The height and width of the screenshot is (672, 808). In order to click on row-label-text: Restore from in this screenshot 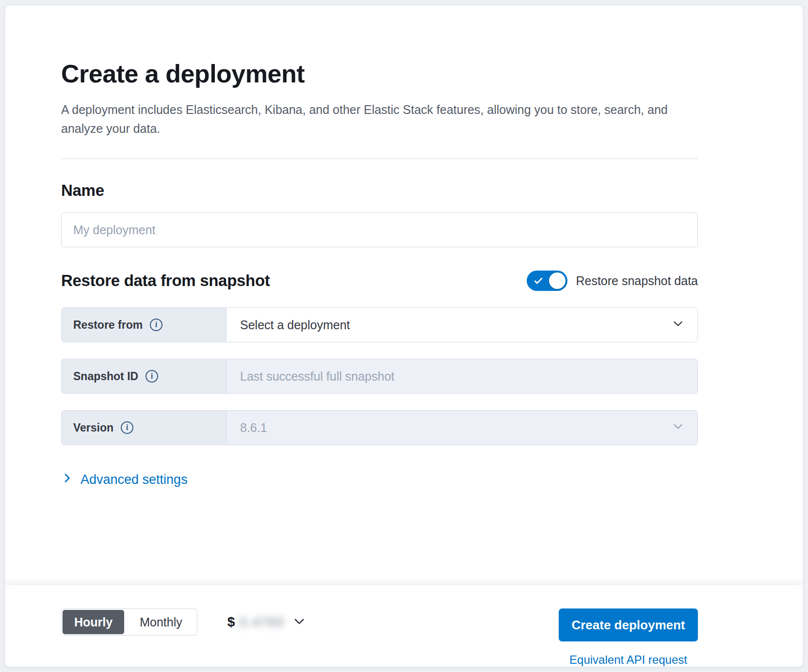, I will do `click(108, 325)`.